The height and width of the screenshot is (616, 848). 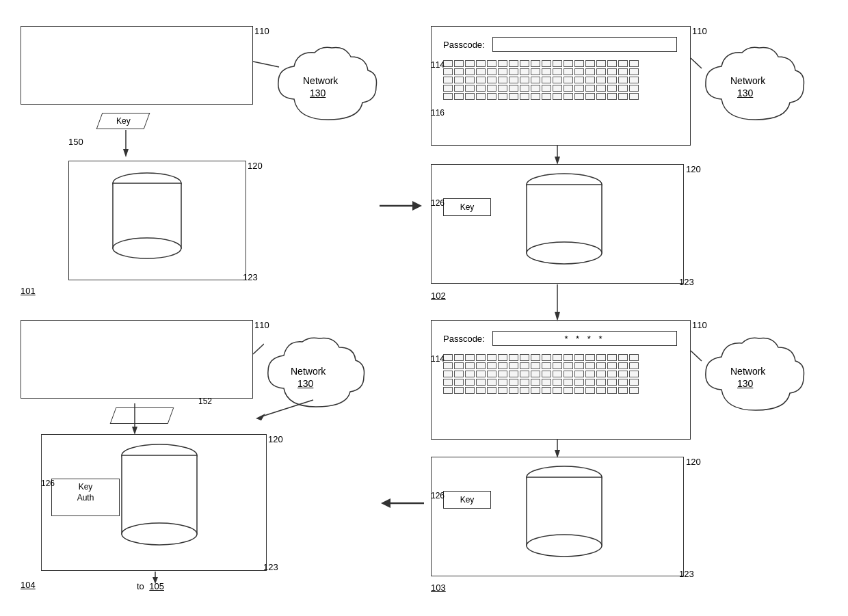 What do you see at coordinates (687, 574) in the screenshot?
I see `d103-ref123: 123` at bounding box center [687, 574].